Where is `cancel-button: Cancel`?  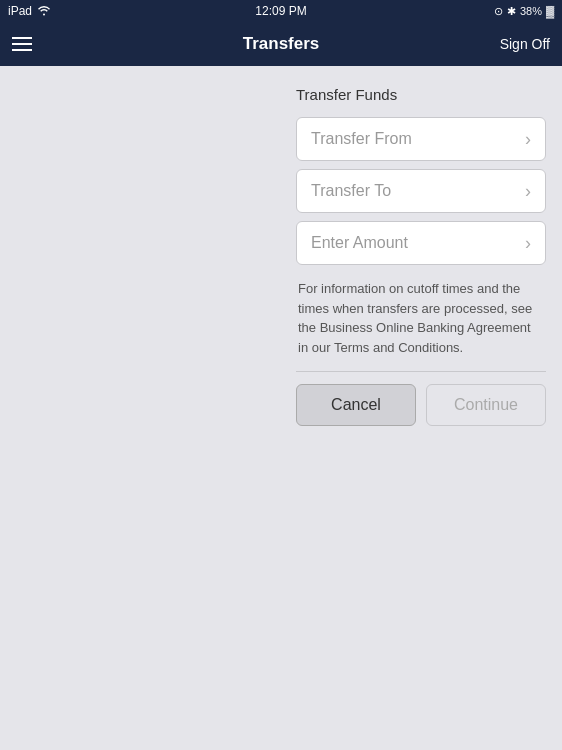
cancel-button: Cancel is located at coordinates (356, 405).